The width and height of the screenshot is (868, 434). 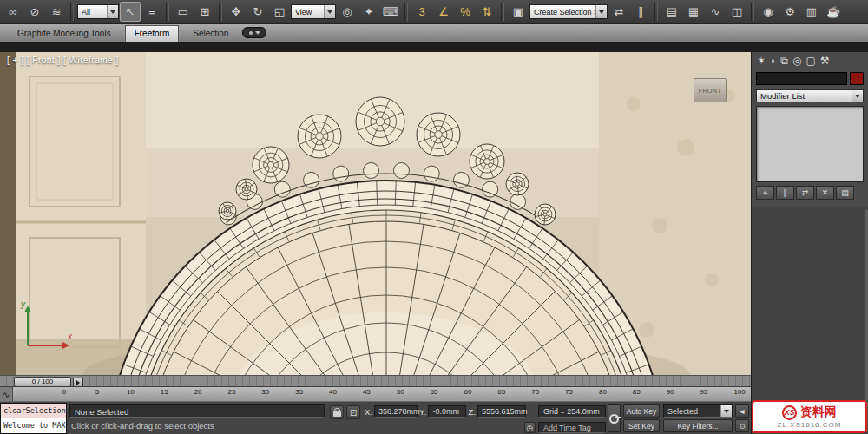 I want to click on key-icon, so click(x=615, y=418).